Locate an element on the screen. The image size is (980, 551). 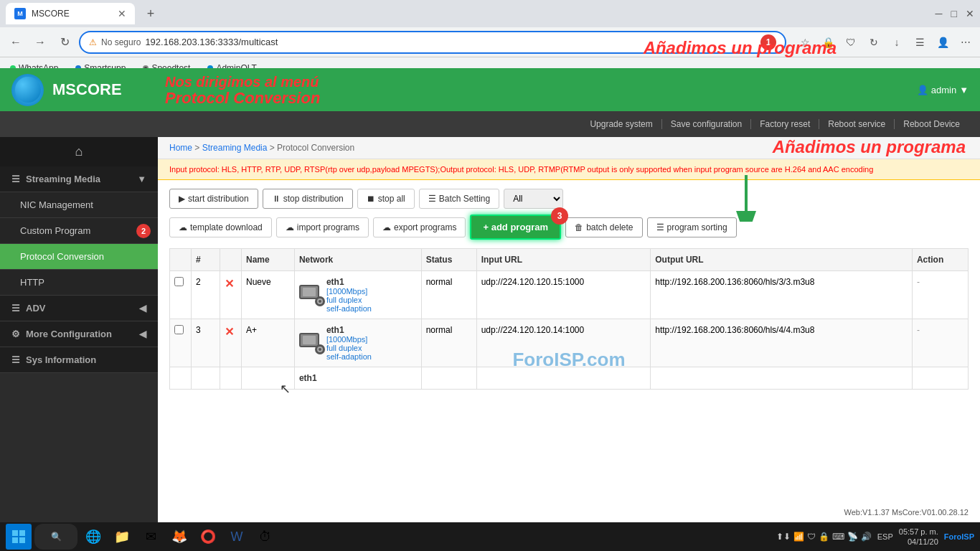
col-name: Name is located at coordinates (268, 260).